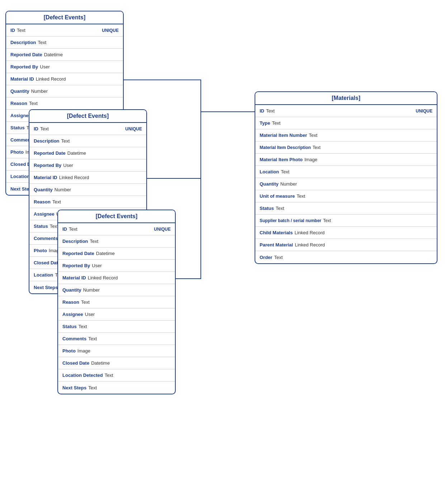 The height and width of the screenshot is (504, 445). What do you see at coordinates (65, 18) in the screenshot?
I see `table-1-header: [Defect Events]` at bounding box center [65, 18].